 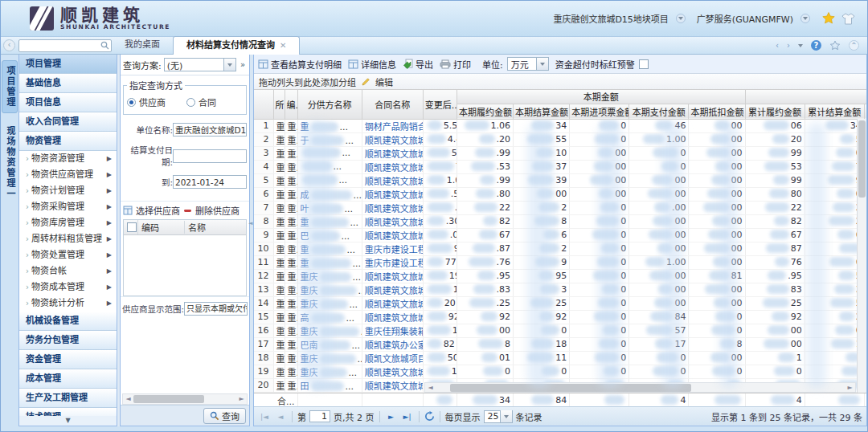 What do you see at coordinates (68, 239) in the screenshot?
I see `sidebar-item-周转材料租赁管理: ›周转材料租赁管理▶` at bounding box center [68, 239].